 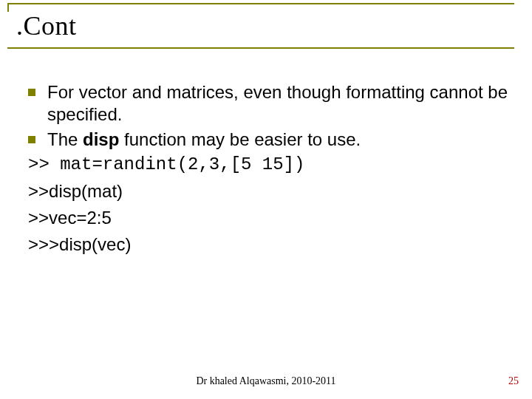 What do you see at coordinates (261, 26) in the screenshot?
I see `title-band: .Cont` at bounding box center [261, 26].